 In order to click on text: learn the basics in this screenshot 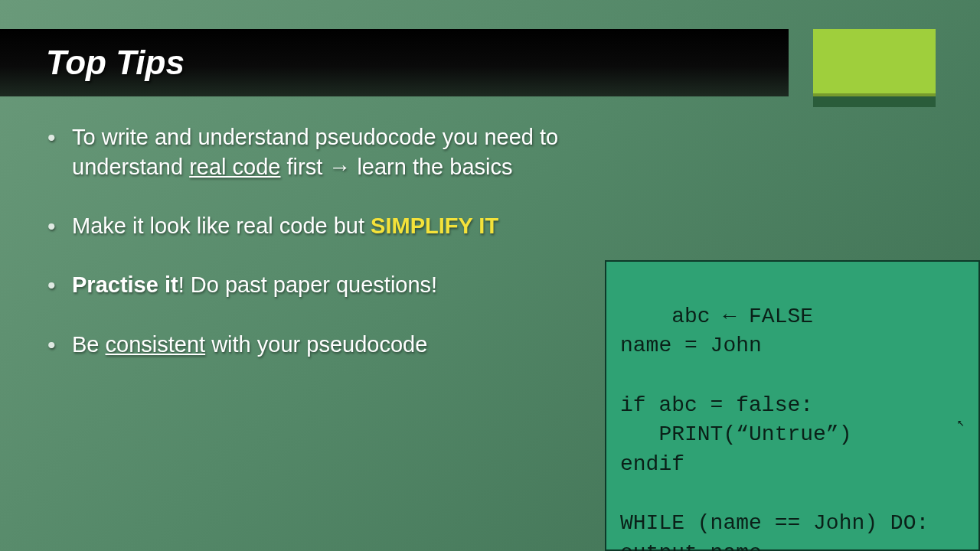, I will do `click(432, 167)`.